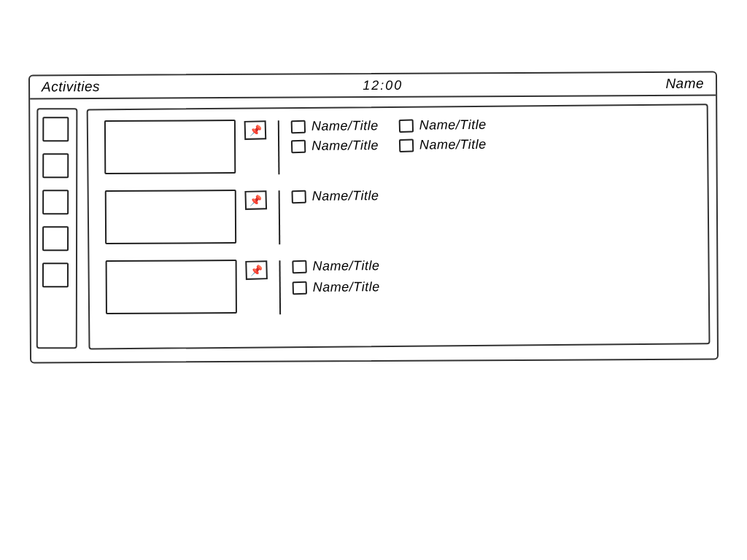 This screenshot has height=560, width=747. Describe the element at coordinates (382, 85) in the screenshot. I see `clock-label: 12:00` at that location.